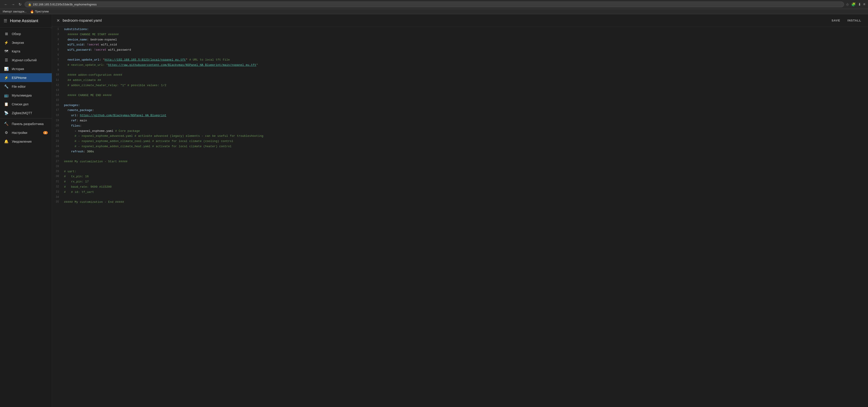 This screenshot has height=407, width=868. What do you see at coordinates (26, 142) in the screenshot?
I see `sidebar-item-notifications: 🔔 Уведомления` at bounding box center [26, 142].